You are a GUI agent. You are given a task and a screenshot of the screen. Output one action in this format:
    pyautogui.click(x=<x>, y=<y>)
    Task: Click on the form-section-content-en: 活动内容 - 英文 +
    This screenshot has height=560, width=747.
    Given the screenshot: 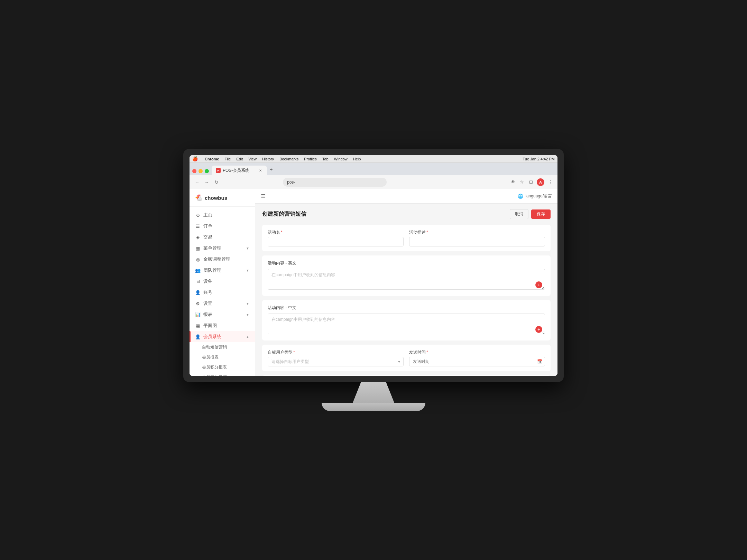 What is the action you would take?
    pyautogui.click(x=406, y=276)
    